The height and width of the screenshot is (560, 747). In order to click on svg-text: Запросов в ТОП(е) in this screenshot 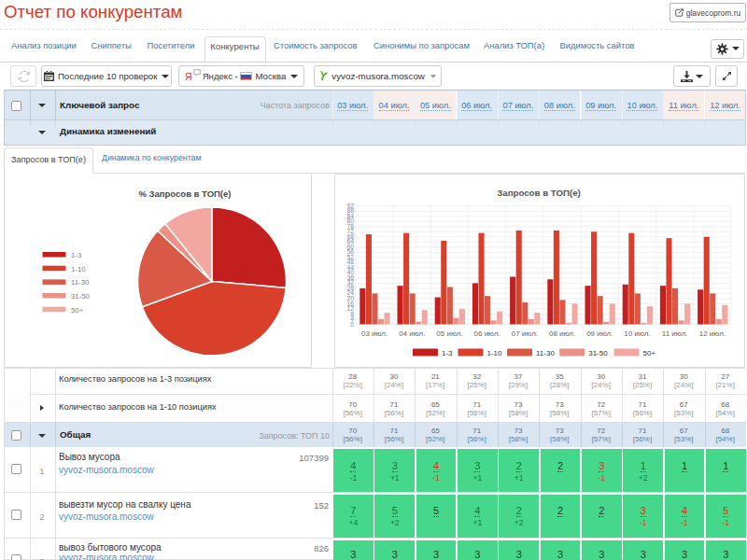, I will do `click(539, 192)`.